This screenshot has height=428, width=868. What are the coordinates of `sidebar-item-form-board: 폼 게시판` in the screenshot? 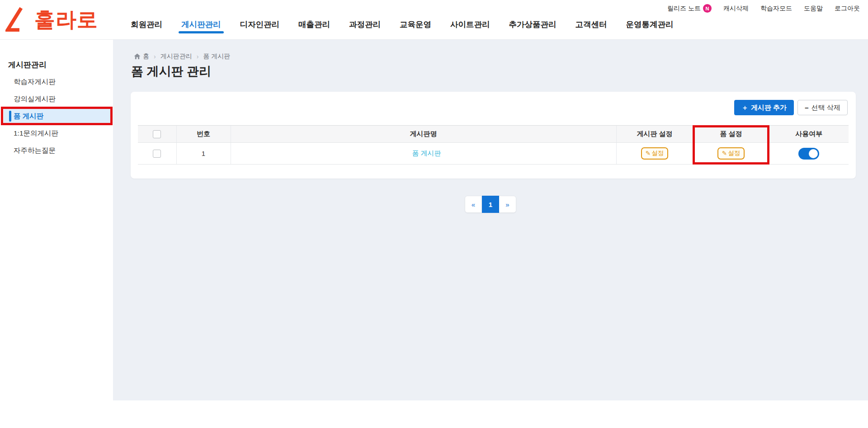 It's located at (57, 116).